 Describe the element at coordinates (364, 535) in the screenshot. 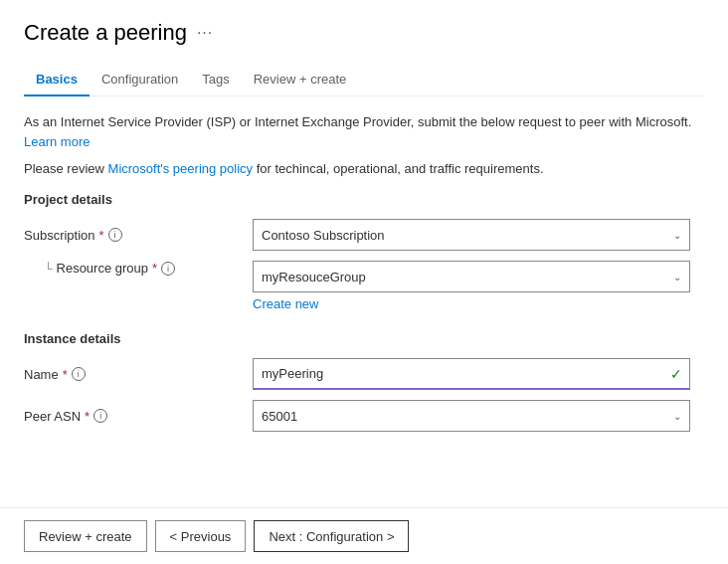

I see `footer: Review + create < Previous Next : Config…` at that location.